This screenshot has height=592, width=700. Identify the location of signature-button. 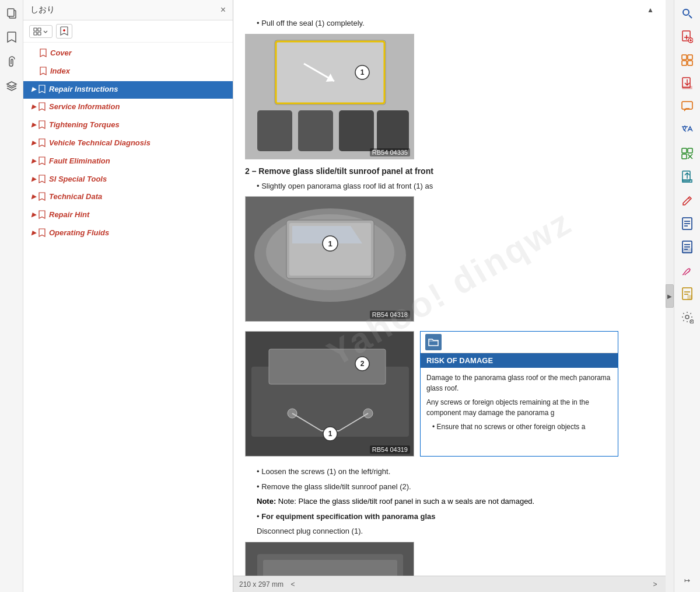
(687, 270).